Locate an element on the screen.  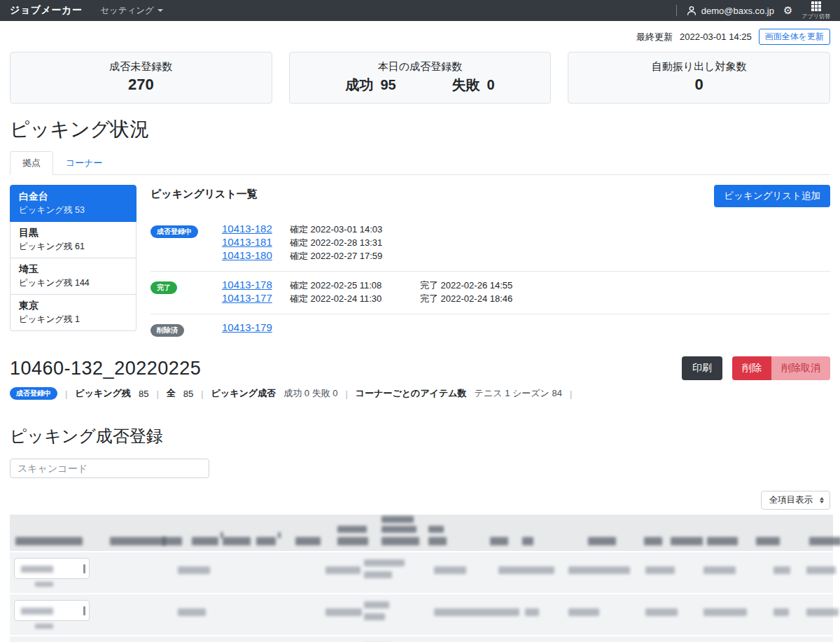
stat-value: 0 is located at coordinates (699, 85).